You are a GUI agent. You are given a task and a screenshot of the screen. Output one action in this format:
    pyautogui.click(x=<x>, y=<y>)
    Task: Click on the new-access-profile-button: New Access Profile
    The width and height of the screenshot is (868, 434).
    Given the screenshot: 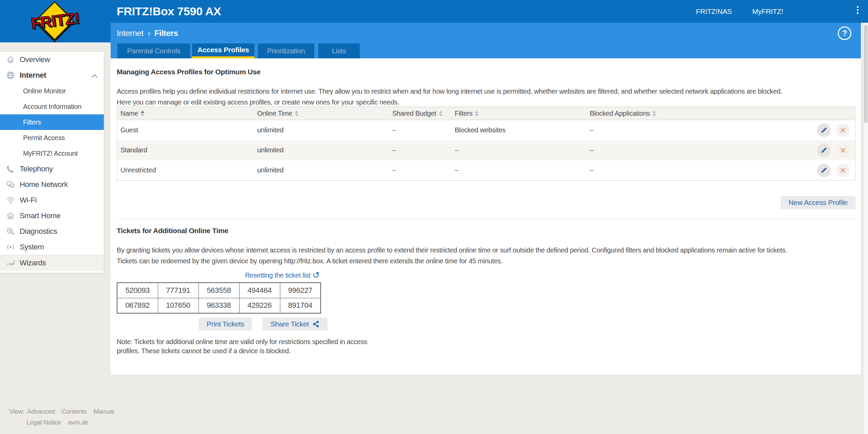 What is the action you would take?
    pyautogui.click(x=818, y=203)
    